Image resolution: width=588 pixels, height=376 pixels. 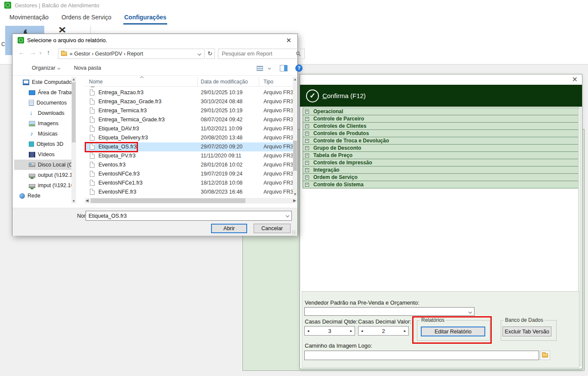 What do you see at coordinates (189, 93) in the screenshot?
I see `table-row: Entrega_Razao.fr3 29/01/2025 10:19 Arqui…` at bounding box center [189, 93].